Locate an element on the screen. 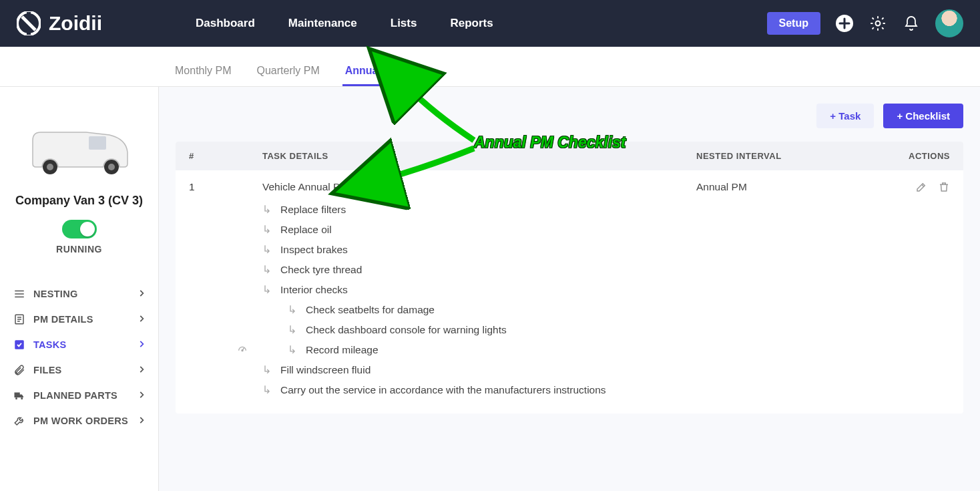 This screenshot has height=491, width=980. sidebar: Company Van 3 (CV 3) RUNNING NESTING PM … is located at coordinates (79, 289).